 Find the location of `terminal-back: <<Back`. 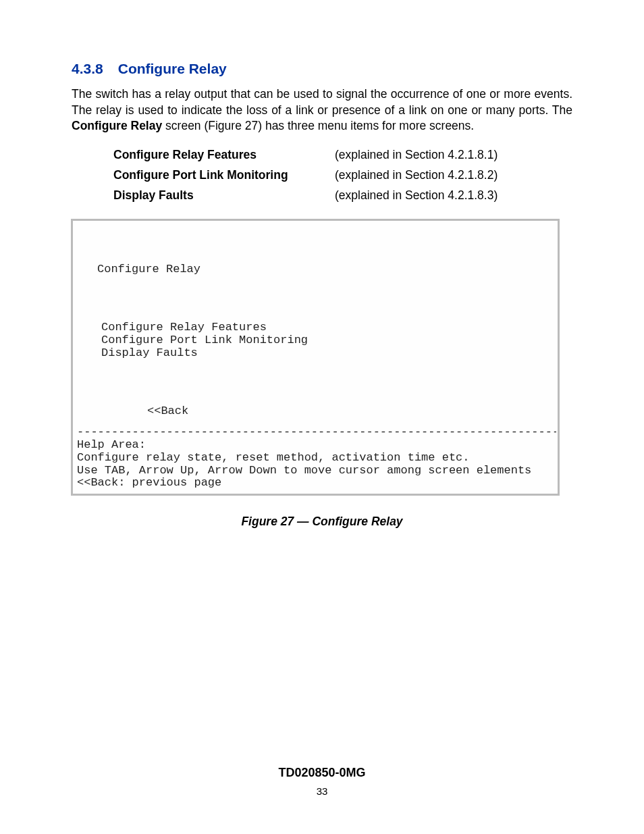

terminal-back: <<Back is located at coordinates (350, 412).